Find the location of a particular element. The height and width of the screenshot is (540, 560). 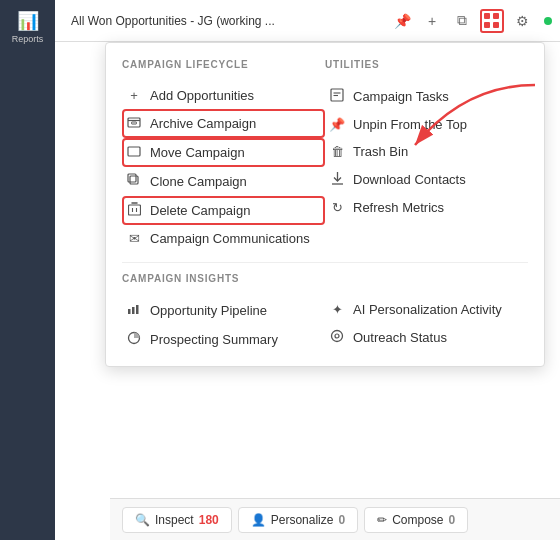

chart-icon is located at coordinates (134, 310).